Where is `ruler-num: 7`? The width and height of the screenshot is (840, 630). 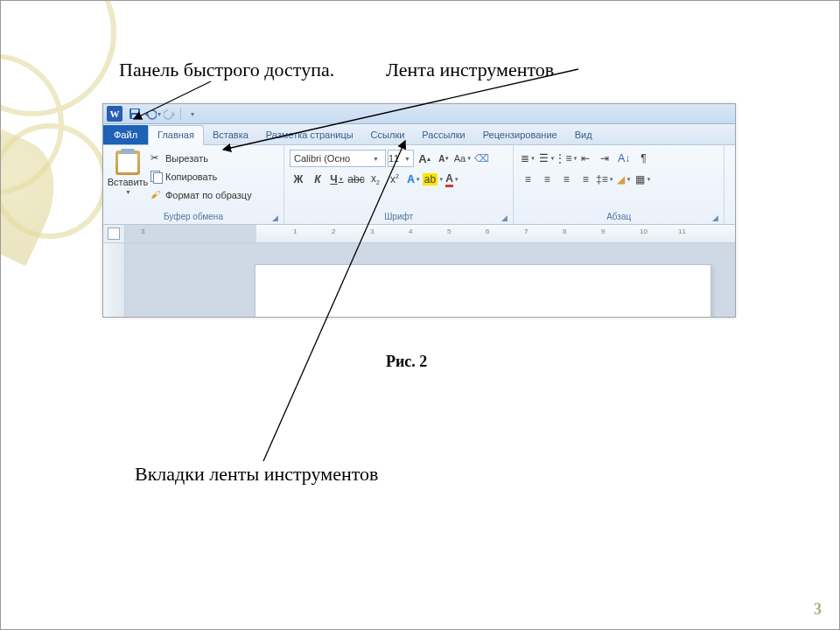
ruler-num: 7 is located at coordinates (526, 231).